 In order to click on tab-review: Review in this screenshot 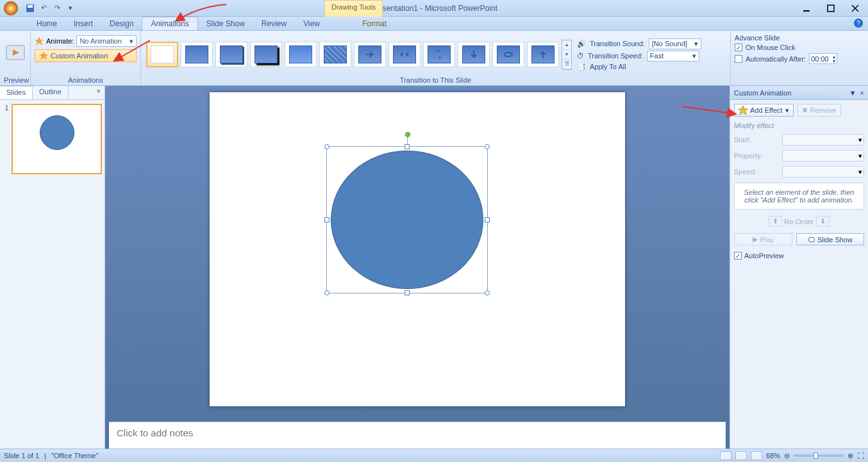, I will do `click(274, 24)`.